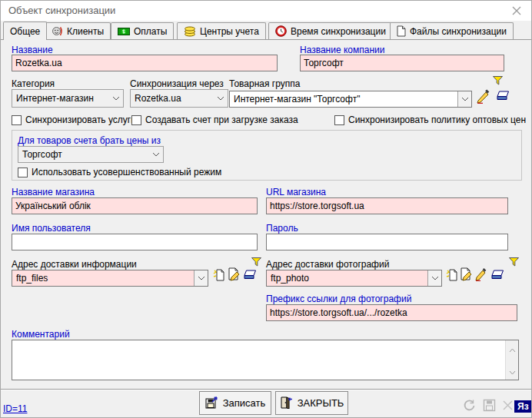 Image resolution: width=532 pixels, height=418 pixels. Describe the element at coordinates (437, 120) in the screenshot. I see `sync-wholesale-label: Синхронизировать политику оптовых цен` at that location.